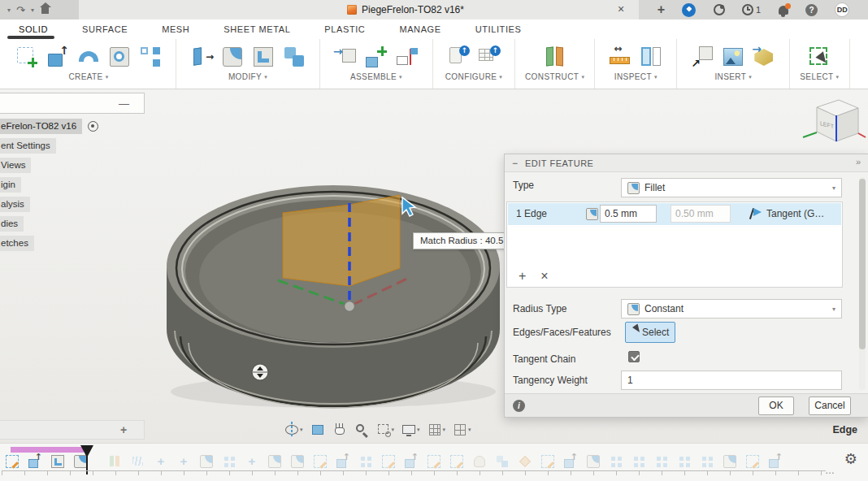 Image resolution: width=868 pixels, height=481 pixels. I want to click on timeline-feature-decal-suppressed, so click(525, 462).